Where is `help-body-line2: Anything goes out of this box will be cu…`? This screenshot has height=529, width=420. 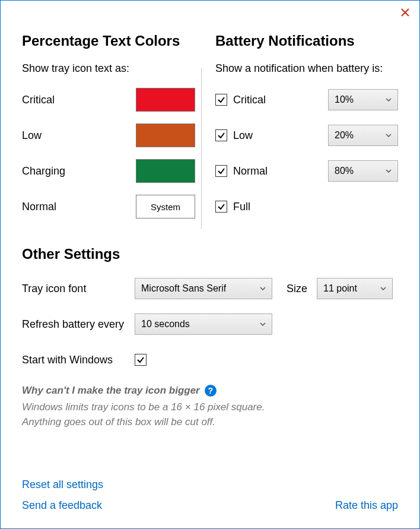
help-body-line2: Anything goes out of this box will be cu… is located at coordinates (119, 422).